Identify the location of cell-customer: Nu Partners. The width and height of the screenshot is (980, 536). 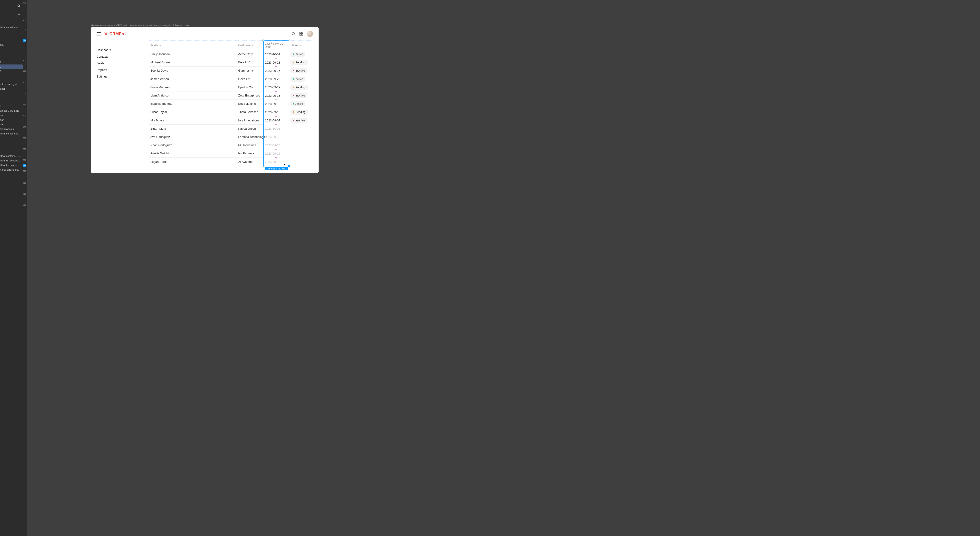
(250, 154).